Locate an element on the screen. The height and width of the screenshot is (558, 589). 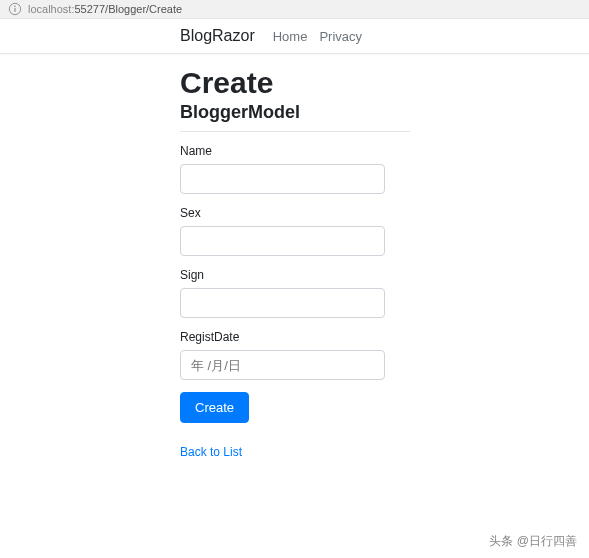
info-icon is located at coordinates (15, 9).